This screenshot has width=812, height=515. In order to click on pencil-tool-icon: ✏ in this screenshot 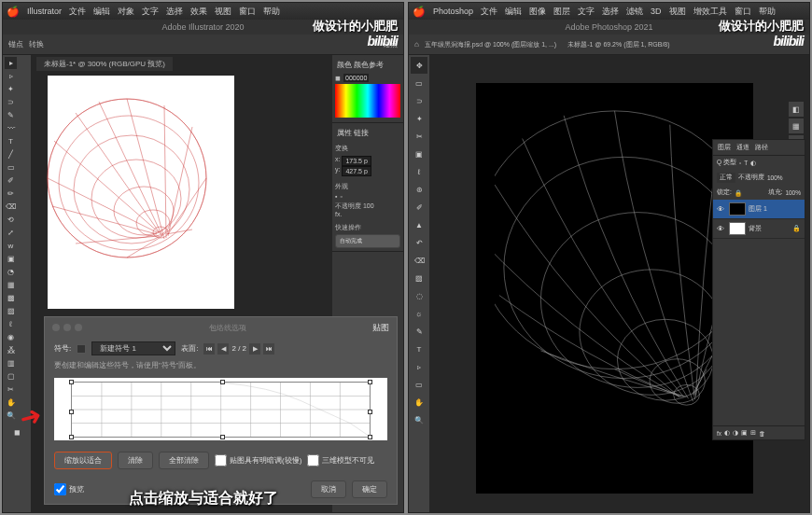, I will do `click(11, 194)`.